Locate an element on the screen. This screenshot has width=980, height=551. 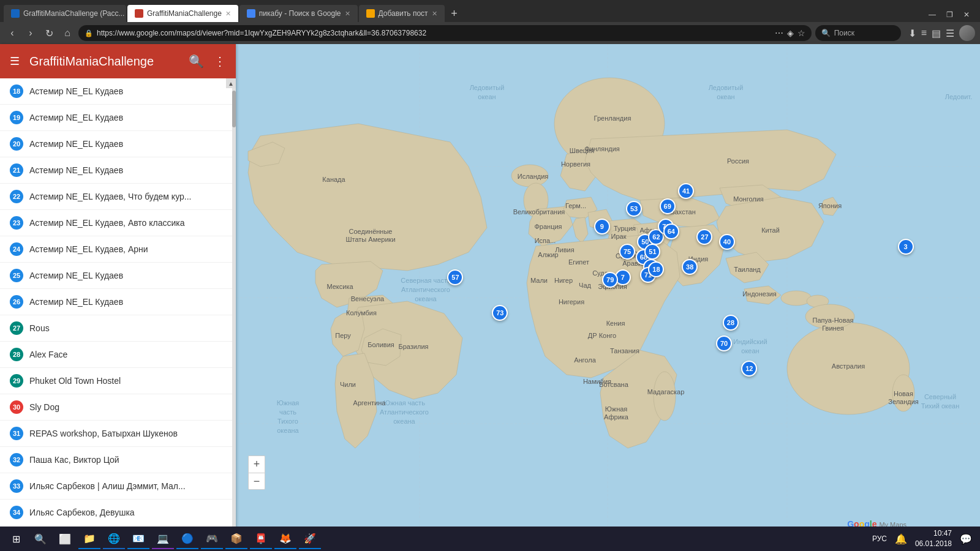
cluster-57: 57 is located at coordinates (455, 277).